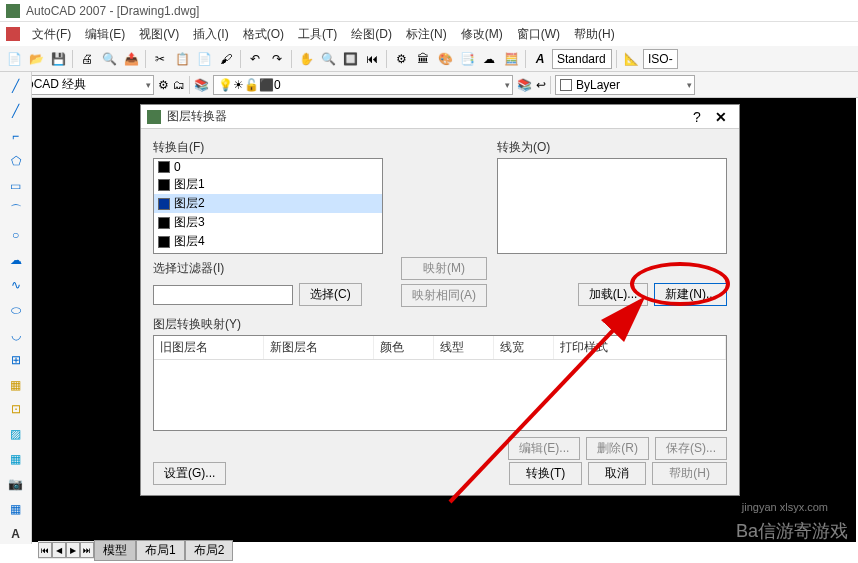 This screenshot has height=563, width=858. What do you see at coordinates (16, 112) in the screenshot?
I see `xline-icon: ╱` at bounding box center [16, 112].